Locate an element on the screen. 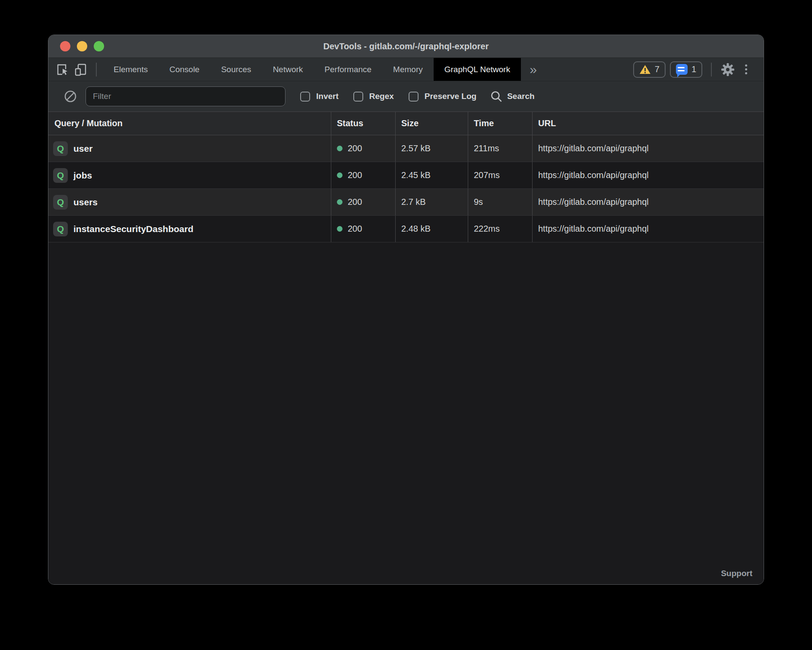 This screenshot has width=812, height=650. filter-toolbar: Invert Regex Preserve Log Search is located at coordinates (406, 96).